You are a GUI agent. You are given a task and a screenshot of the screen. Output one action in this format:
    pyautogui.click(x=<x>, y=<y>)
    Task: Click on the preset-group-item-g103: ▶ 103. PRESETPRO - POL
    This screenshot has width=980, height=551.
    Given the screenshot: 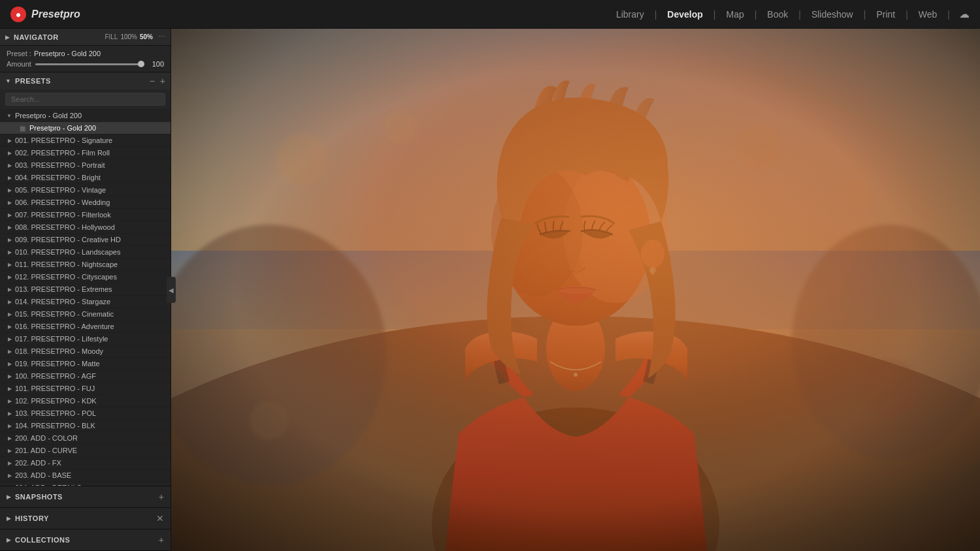 What is the action you would take?
    pyautogui.click(x=85, y=413)
    